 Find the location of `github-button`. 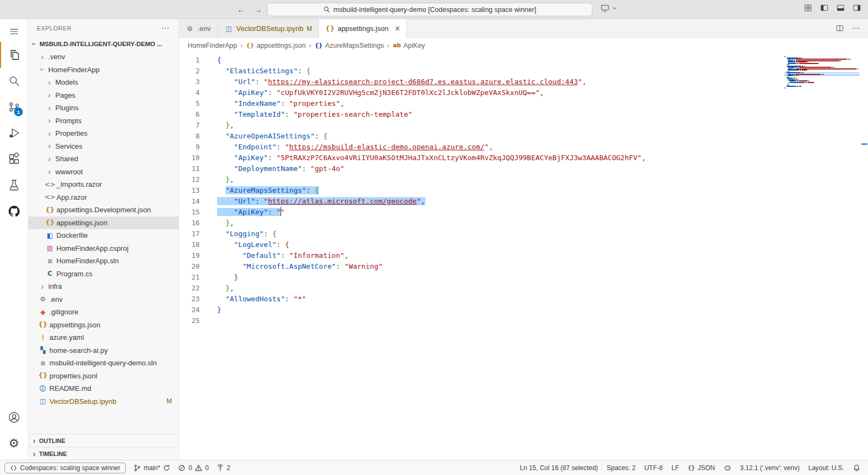

github-button is located at coordinates (14, 211).